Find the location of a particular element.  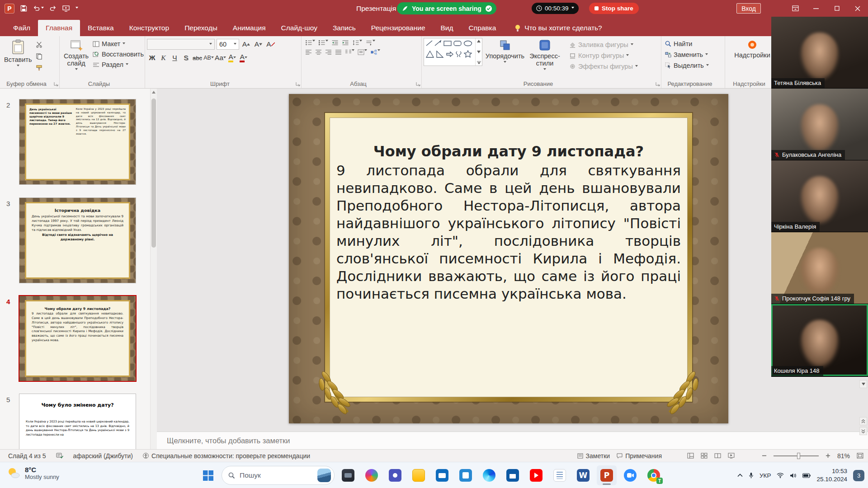

taskbar-app-teams is located at coordinates (395, 475).